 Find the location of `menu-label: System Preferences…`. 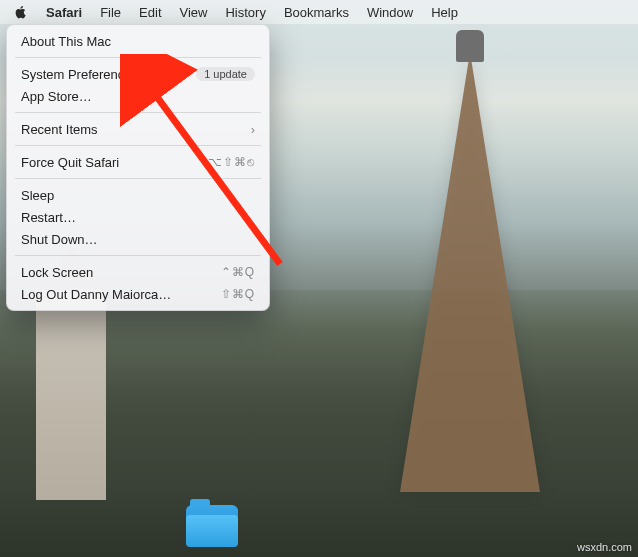

menu-label: System Preferences… is located at coordinates (86, 74).